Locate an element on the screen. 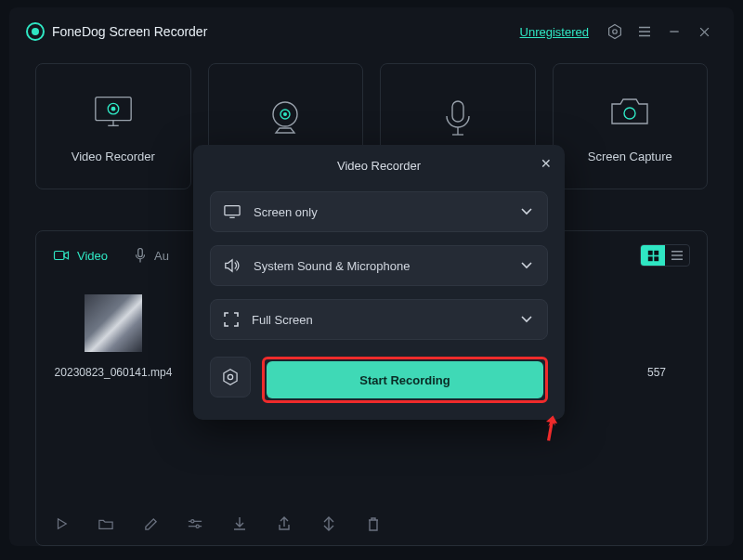 The image size is (743, 560). sliders-icon is located at coordinates (195, 524).